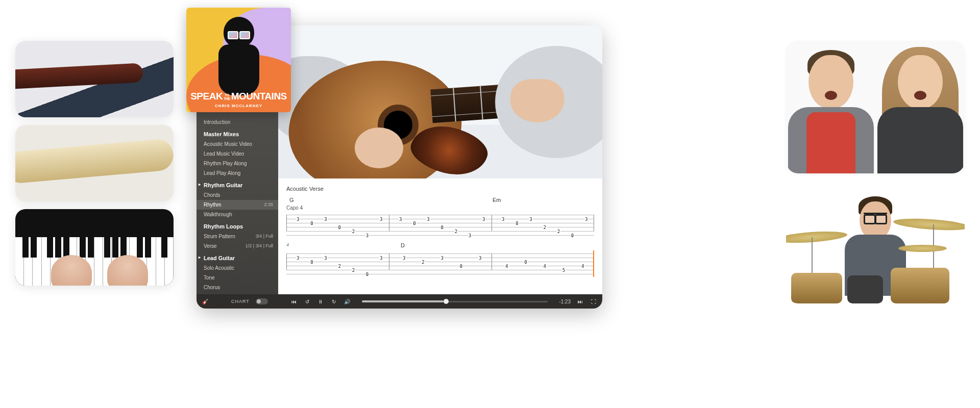 Image resolution: width=980 pixels, height=408 pixels. What do you see at coordinates (237, 246) in the screenshot?
I see `sidebar-item: Verse1/2 | 3/4 | Full` at bounding box center [237, 246].